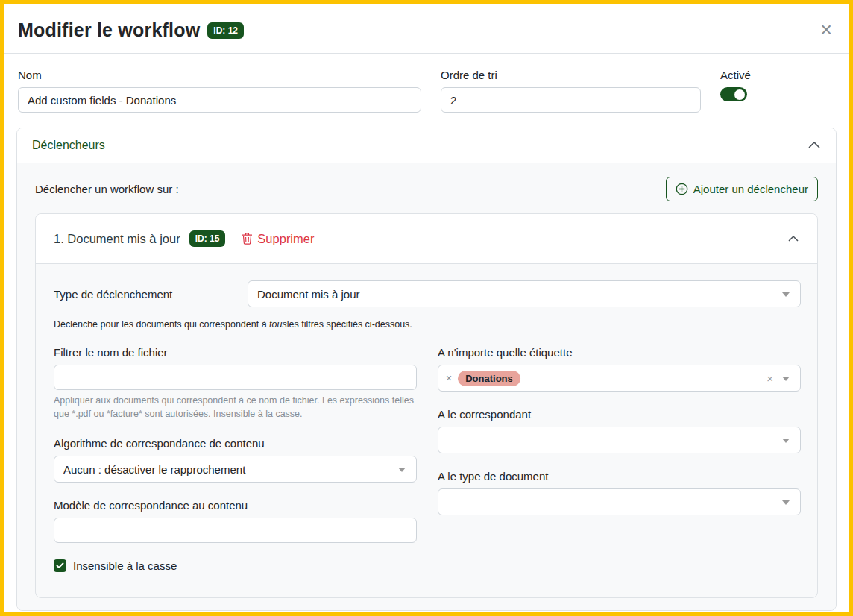 The height and width of the screenshot is (616, 853). What do you see at coordinates (619, 440) in the screenshot?
I see `correspondent-select` at bounding box center [619, 440].